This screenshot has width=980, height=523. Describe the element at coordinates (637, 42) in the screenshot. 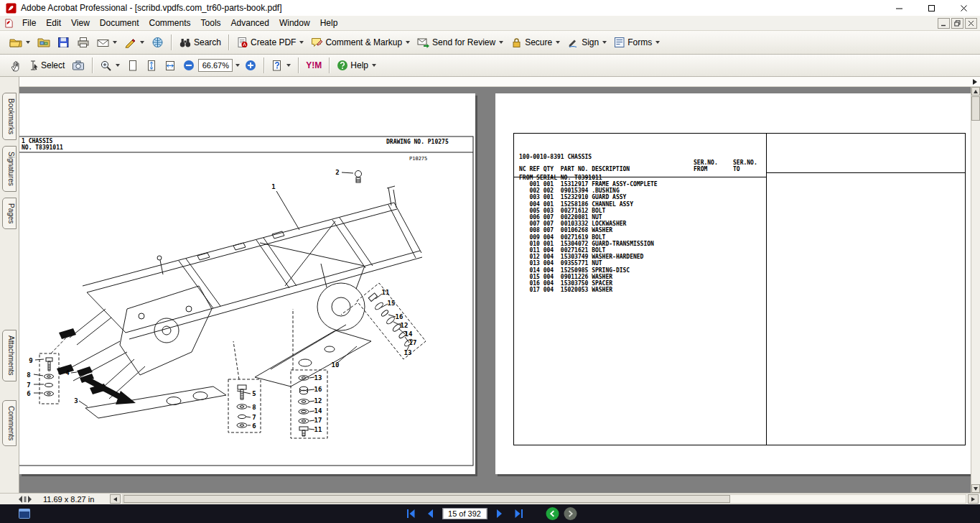

I see `forms-button: Forms` at that location.